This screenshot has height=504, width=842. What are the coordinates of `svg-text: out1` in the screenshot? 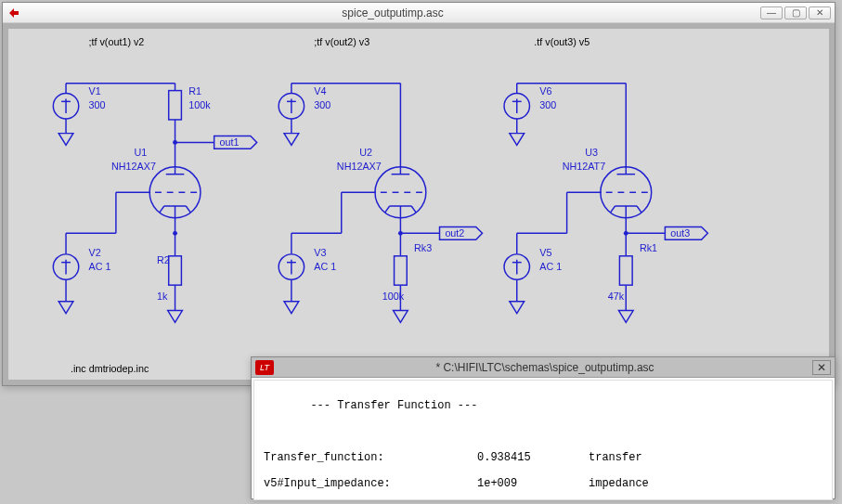 It's located at (230, 142).